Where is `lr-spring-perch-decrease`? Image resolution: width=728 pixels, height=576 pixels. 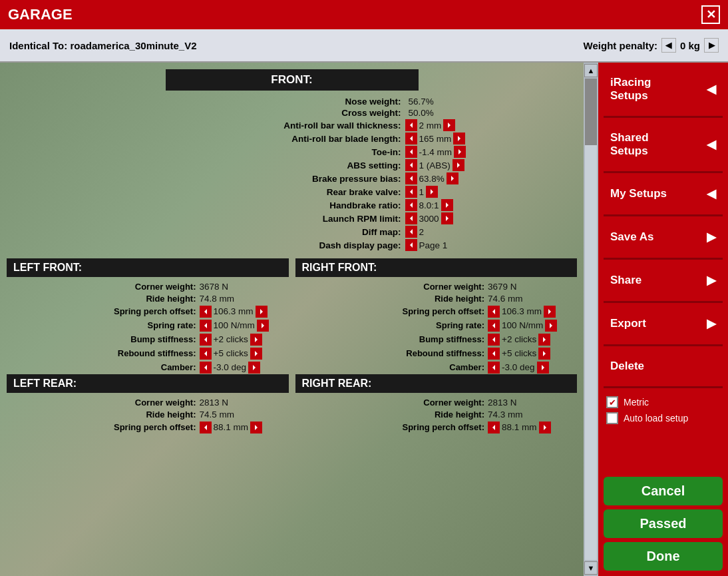 lr-spring-perch-decrease is located at coordinates (206, 428).